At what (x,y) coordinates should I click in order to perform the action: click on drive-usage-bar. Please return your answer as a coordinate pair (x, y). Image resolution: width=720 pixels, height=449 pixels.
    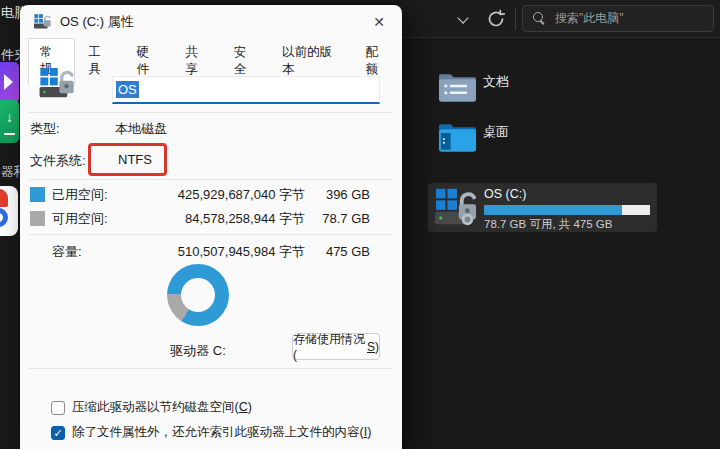
    Looking at the image, I should click on (567, 210).